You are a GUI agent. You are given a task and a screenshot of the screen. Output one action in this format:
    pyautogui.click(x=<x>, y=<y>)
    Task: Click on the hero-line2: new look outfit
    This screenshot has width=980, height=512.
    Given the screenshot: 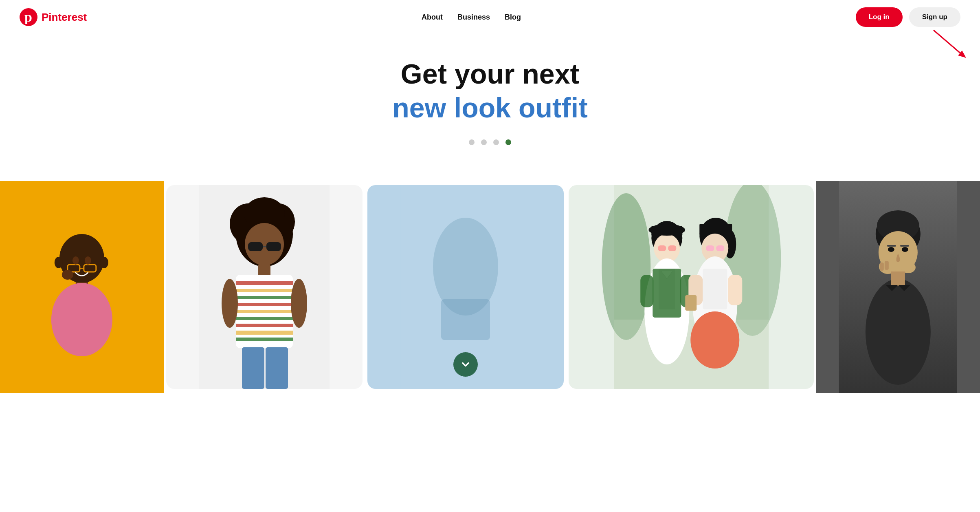 What is the action you would take?
    pyautogui.click(x=490, y=108)
    